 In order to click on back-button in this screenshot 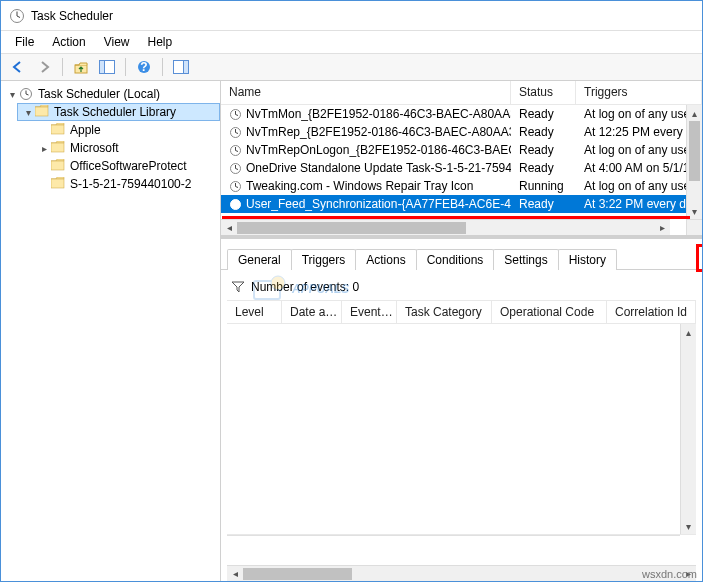, I will do `click(18, 67)`.